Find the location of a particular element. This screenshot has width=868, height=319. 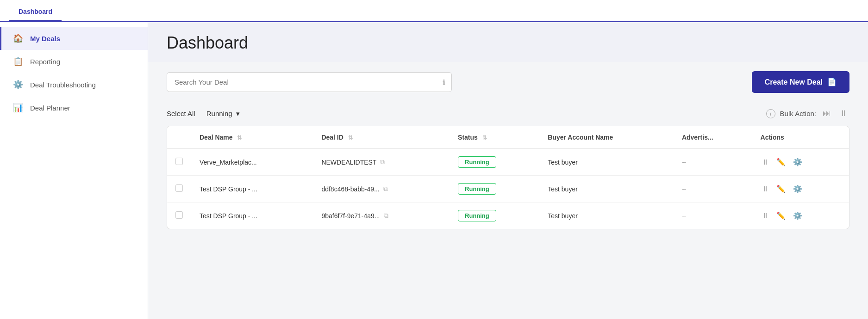

copy-deal-id-icon-2: ⧉ is located at coordinates (386, 215).